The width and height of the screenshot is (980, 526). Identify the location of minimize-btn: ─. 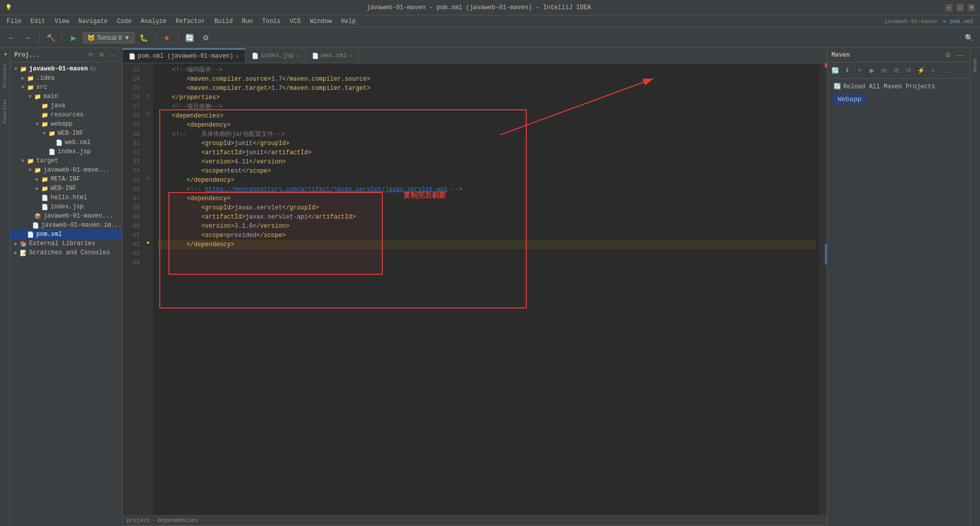
(949, 8).